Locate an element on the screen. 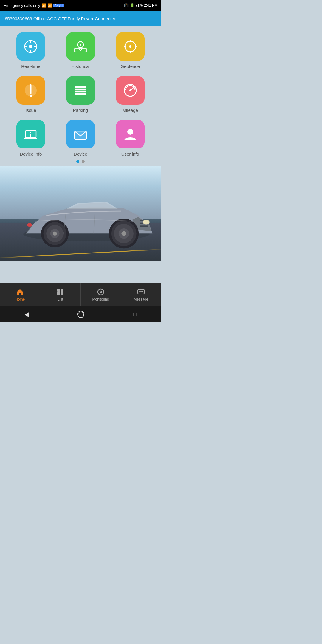 The height and width of the screenshot is (644, 322). deviceinfo-icon-box is located at coordinates (31, 134).